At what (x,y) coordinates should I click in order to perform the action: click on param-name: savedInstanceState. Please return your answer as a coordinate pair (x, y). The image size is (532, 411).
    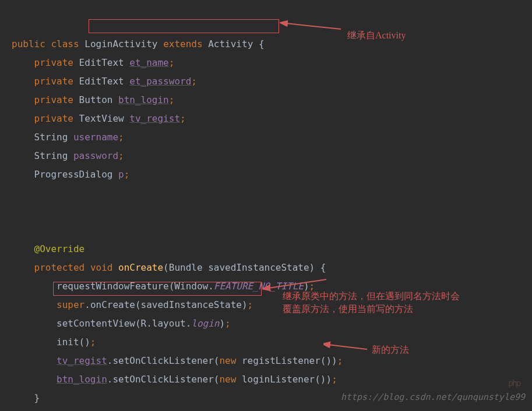
    Looking at the image, I should click on (259, 268).